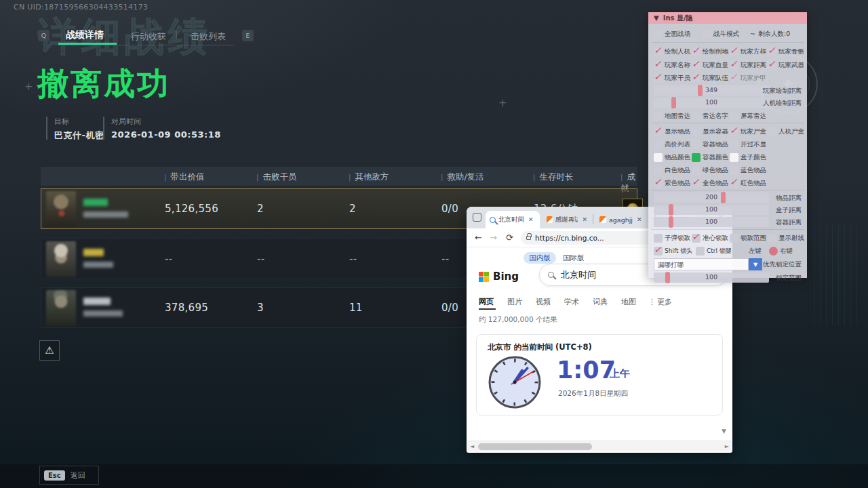 This screenshot has height=488, width=868. Describe the element at coordinates (339, 176) in the screenshot. I see `results-table-header: 带出价值 击败干员 其他敌方 救助/复活 生存时长 成就` at that location.